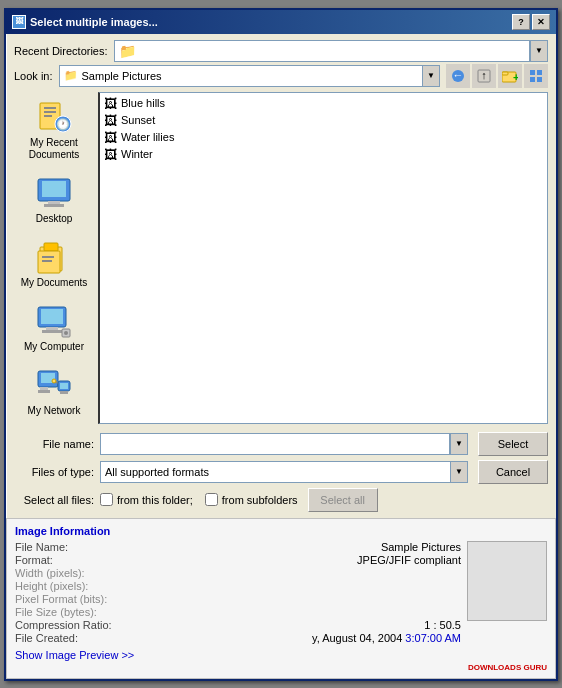  What do you see at coordinates (343, 500) in the screenshot?
I see `select-all-button: Select all` at bounding box center [343, 500].